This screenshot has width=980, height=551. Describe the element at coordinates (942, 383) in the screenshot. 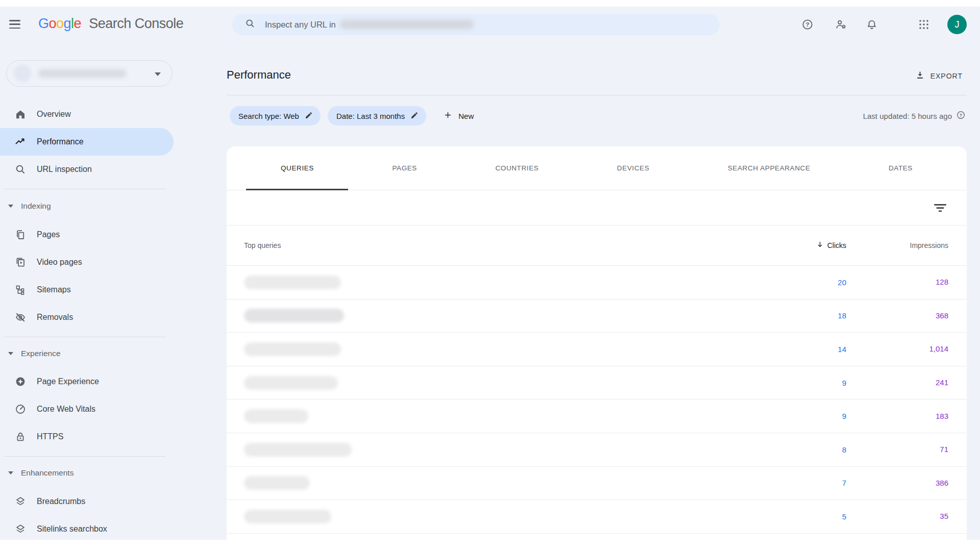

I see `impressions-value: 241` at that location.